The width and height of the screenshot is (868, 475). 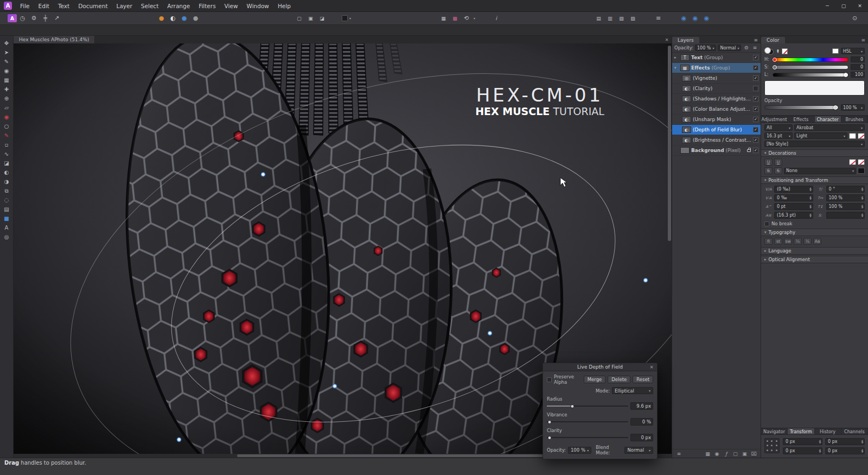 What do you see at coordinates (797, 241) in the screenshot?
I see `fractions-icon: ¼` at bounding box center [797, 241].